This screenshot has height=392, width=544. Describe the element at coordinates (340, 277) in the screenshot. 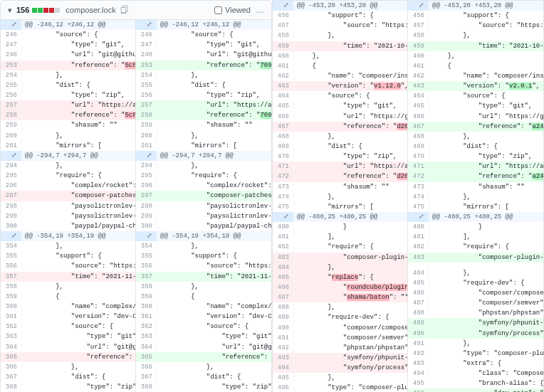

I see `diff-line: 485 "replace": {` at that location.